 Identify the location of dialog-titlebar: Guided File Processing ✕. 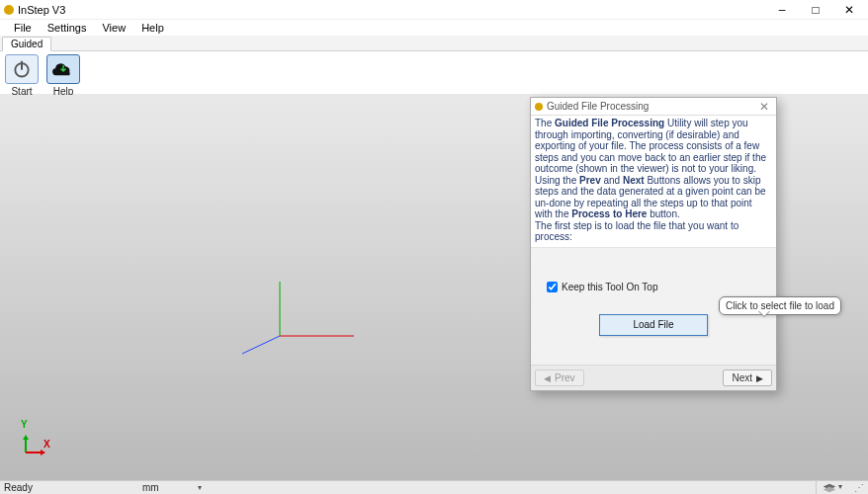
(653, 107).